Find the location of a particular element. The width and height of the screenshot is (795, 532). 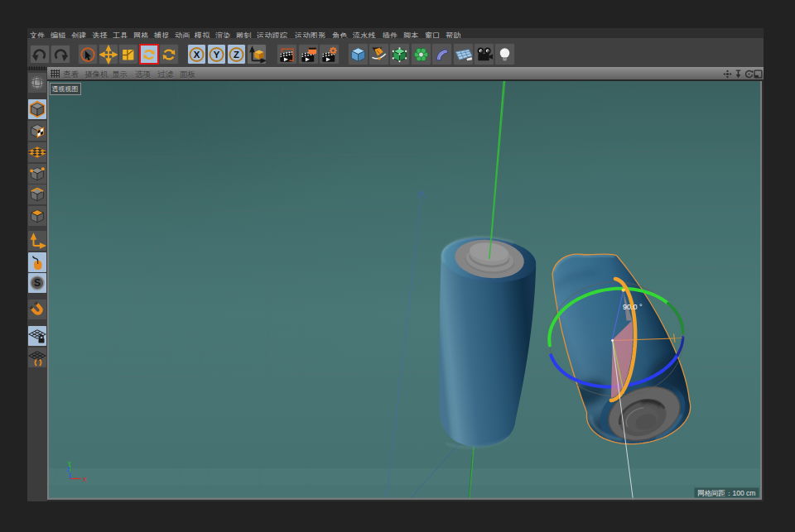

svg-text: 网格间距：100 cm is located at coordinates (726, 493).